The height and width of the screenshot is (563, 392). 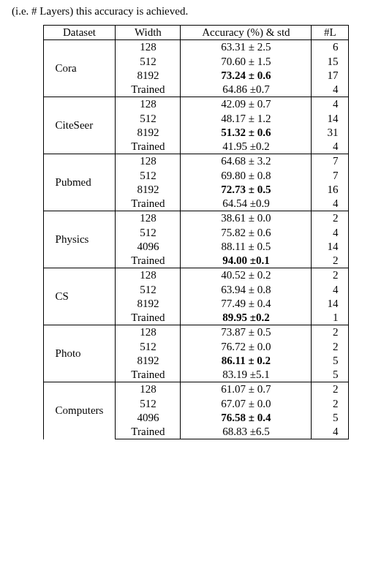 What do you see at coordinates (246, 318) in the screenshot?
I see `accuracy-value: 89.95 ±0.2` at bounding box center [246, 318].